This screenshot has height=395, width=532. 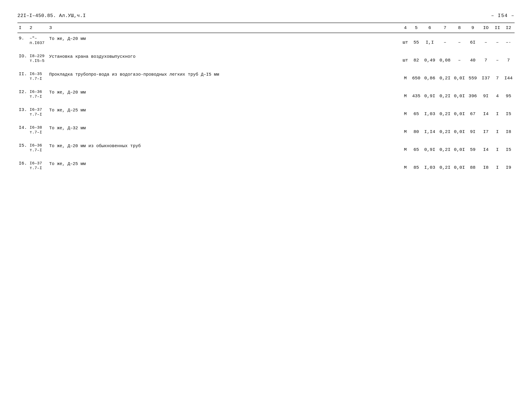 I want to click on row-num: I6., so click(x=23, y=165).